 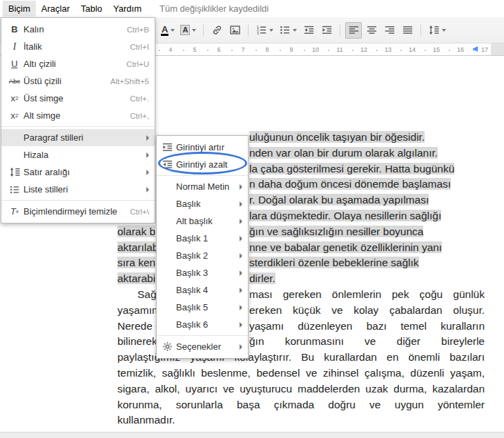 I want to click on line-spacing-icon, so click(x=434, y=30).